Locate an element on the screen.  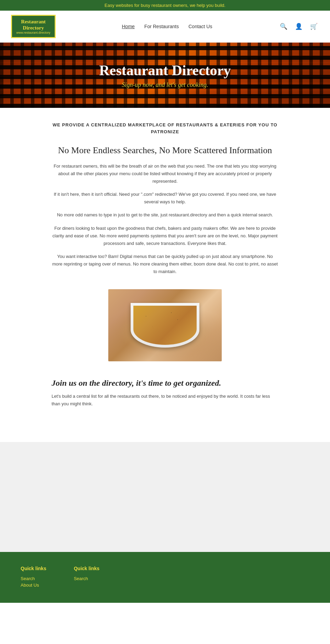
paragraph-3: No more odd names to type in just to get… is located at coordinates (165, 215).